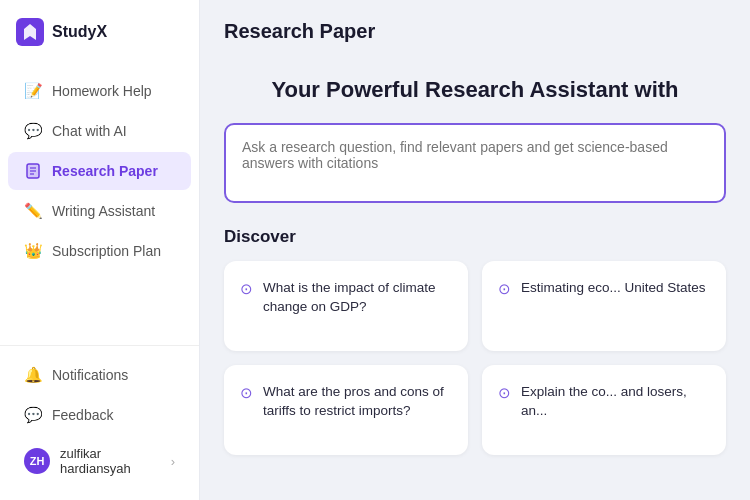 This screenshot has width=750, height=500. What do you see at coordinates (604, 410) in the screenshot?
I see `discover-card-4: ⊙ Explain the co... and losers, an...` at bounding box center [604, 410].